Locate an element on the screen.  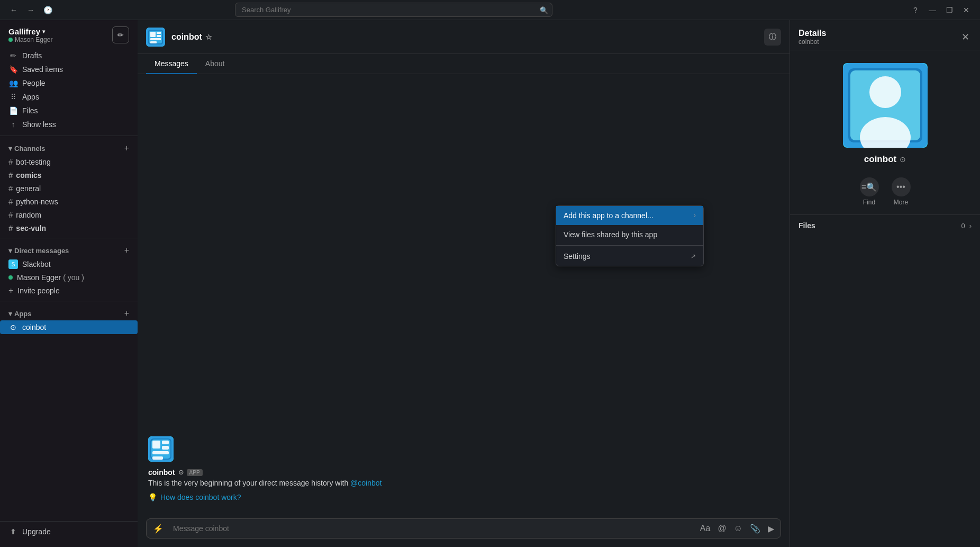
more-icon: ••• is located at coordinates (901, 187).